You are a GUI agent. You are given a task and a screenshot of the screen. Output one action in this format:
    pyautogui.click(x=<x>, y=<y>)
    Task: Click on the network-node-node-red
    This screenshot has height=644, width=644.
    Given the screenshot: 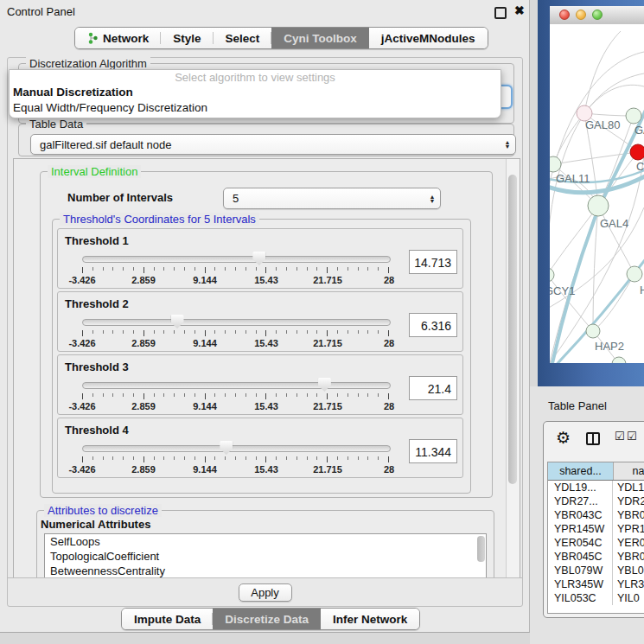 What is the action you would take?
    pyautogui.click(x=637, y=152)
    